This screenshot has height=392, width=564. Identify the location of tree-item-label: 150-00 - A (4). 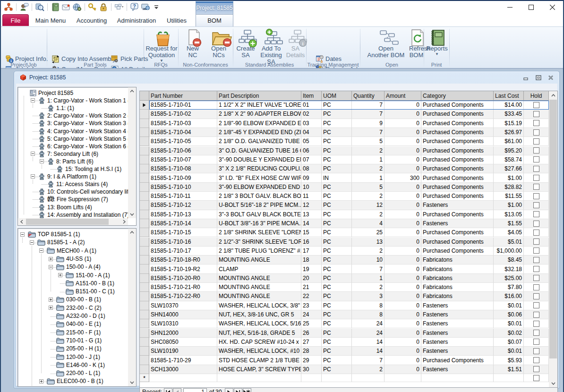
(83, 267).